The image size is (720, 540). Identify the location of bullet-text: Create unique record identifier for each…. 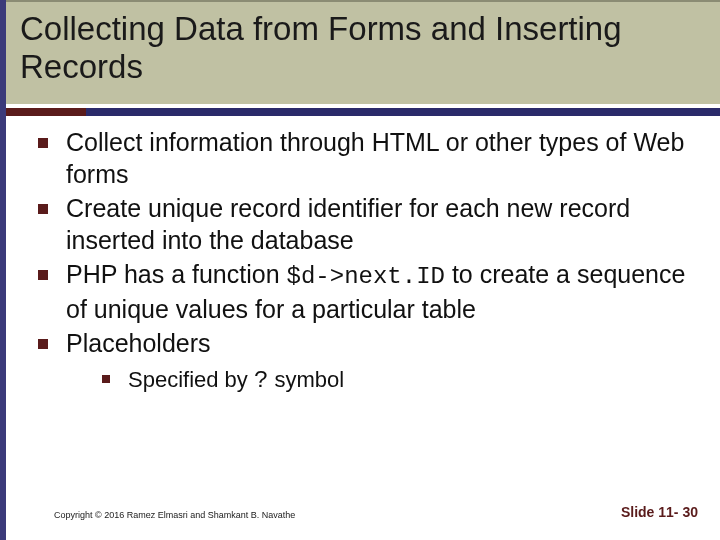
(348, 224).